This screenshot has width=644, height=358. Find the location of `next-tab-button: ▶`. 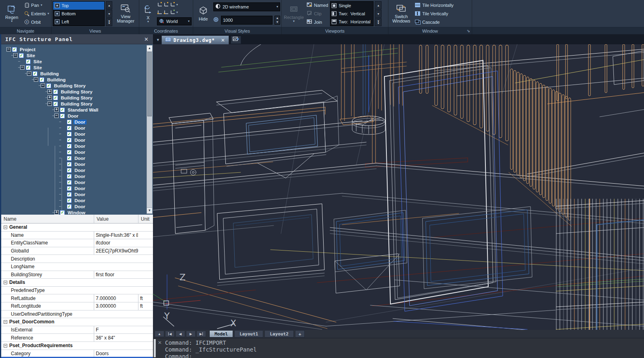

next-tab-button: ▶ is located at coordinates (191, 334).